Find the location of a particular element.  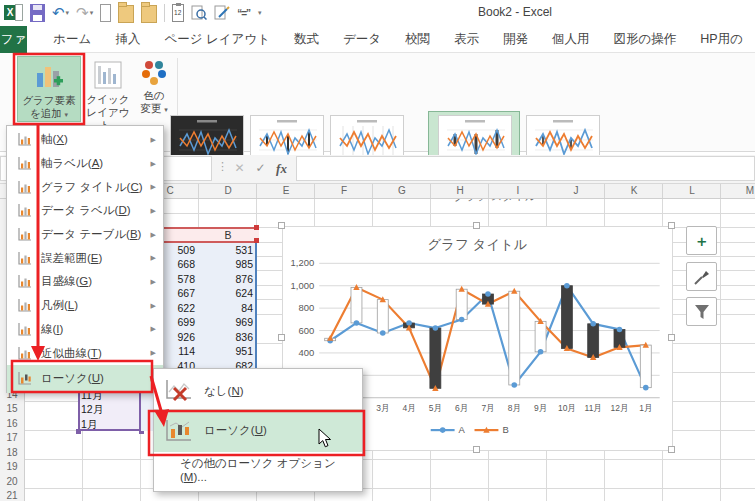

ribbon-tab: データ is located at coordinates (362, 39).